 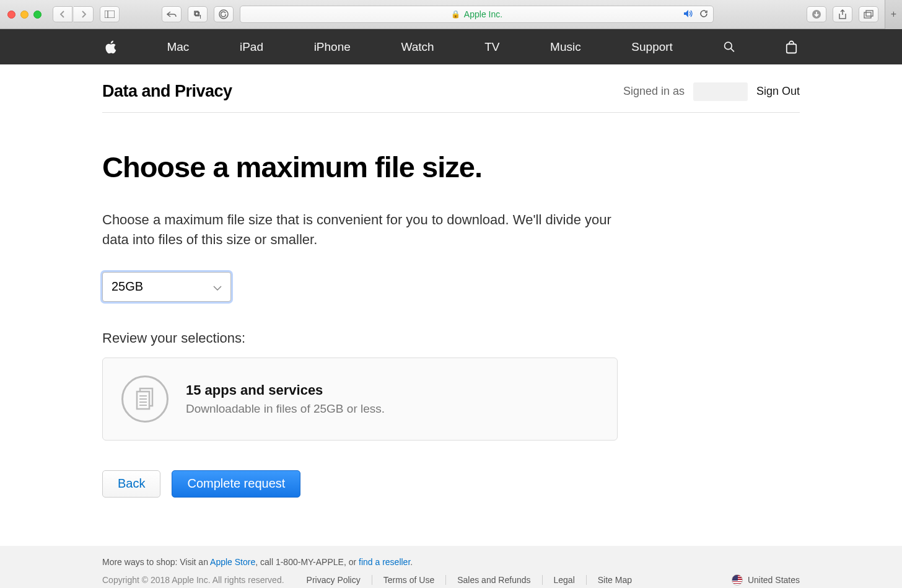 I want to click on bag-button, so click(x=792, y=47).